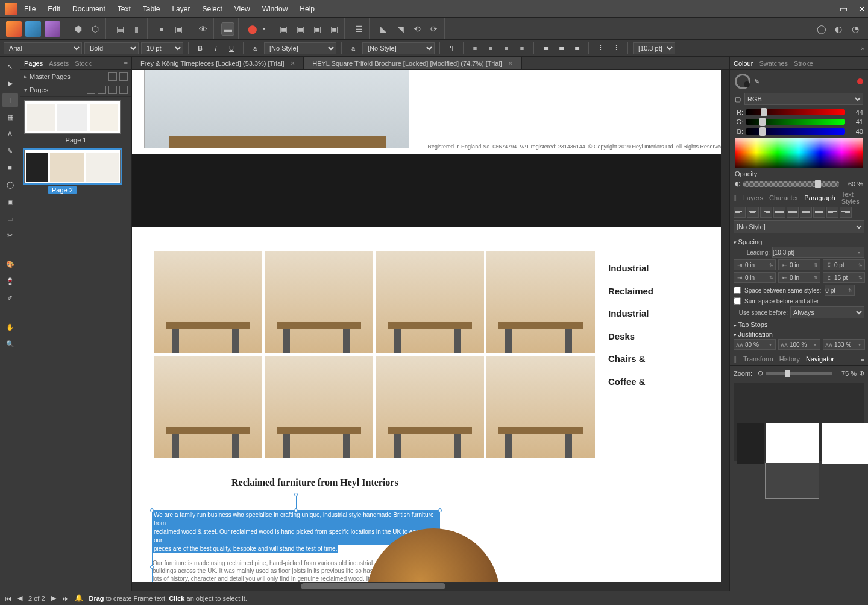  What do you see at coordinates (846, 212) in the screenshot?
I see `p-align-away-spine-icon` at bounding box center [846, 212].